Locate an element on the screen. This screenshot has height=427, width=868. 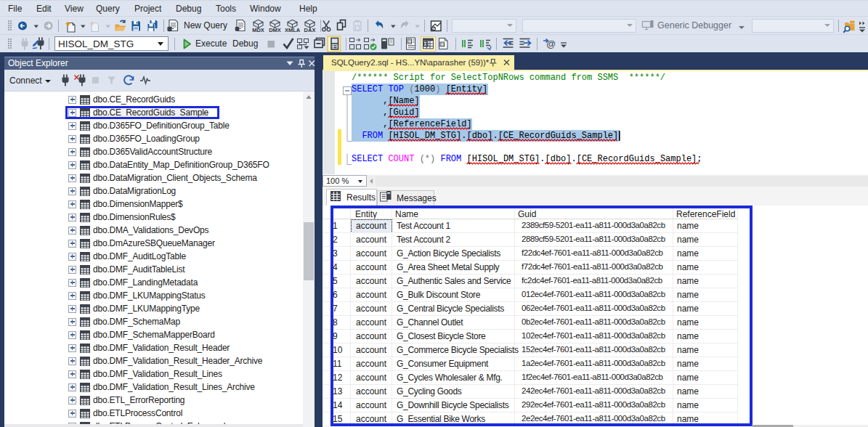
svg-text: DMX is located at coordinates (275, 30).